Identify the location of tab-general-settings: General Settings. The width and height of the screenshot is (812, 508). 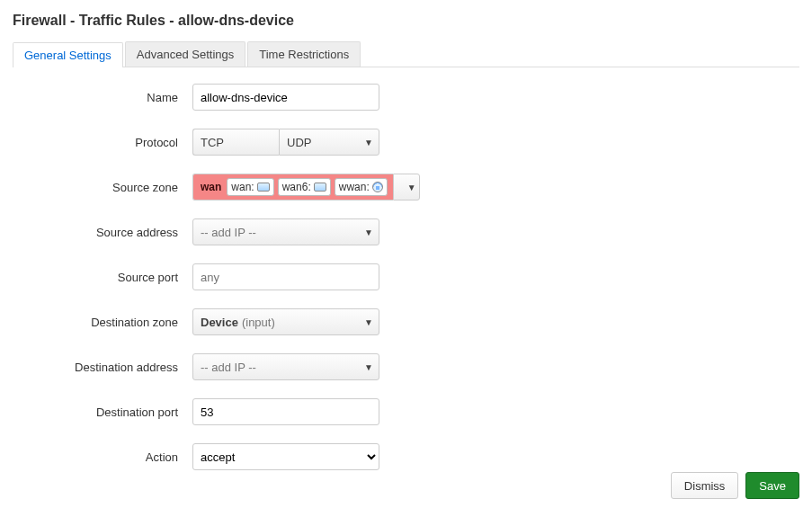
(68, 55).